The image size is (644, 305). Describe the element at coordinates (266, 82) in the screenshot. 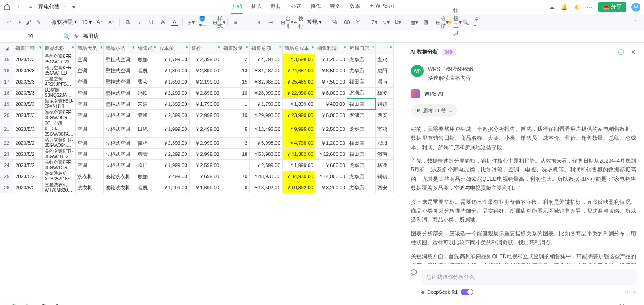

I see `cell: ￥32,985.00` at that location.